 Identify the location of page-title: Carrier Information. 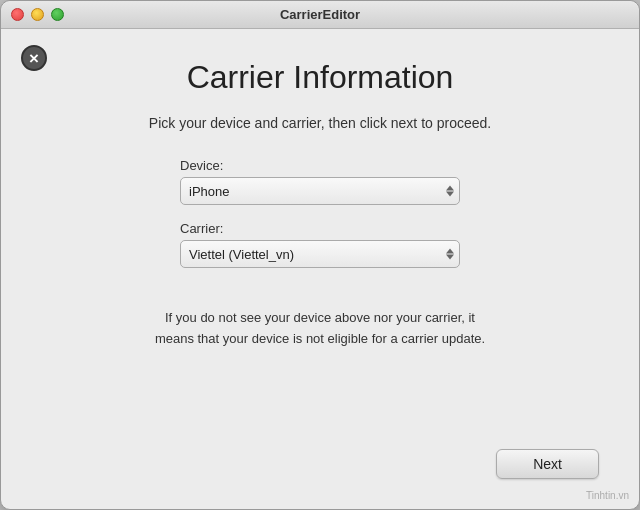
(320, 78).